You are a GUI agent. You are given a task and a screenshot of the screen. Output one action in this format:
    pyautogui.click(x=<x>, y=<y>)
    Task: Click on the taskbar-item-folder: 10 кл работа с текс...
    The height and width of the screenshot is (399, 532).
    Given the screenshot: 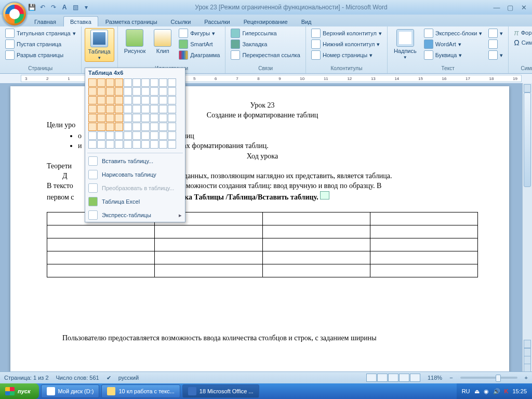 What is the action you would take?
    pyautogui.click(x=140, y=391)
    